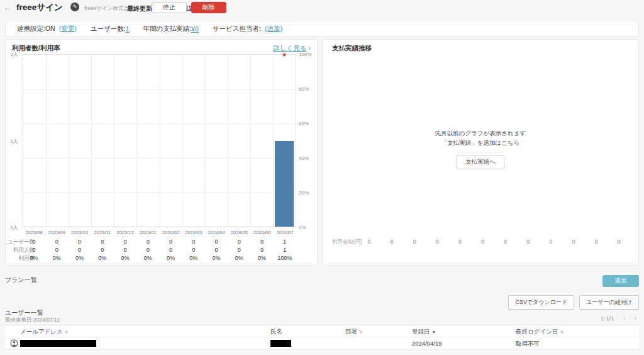 Image resolution: width=644 pixels, height=355 pixels. Describe the element at coordinates (481, 243) in the screenshot. I see `payment-amount-row: 利用金額(円) 000000000000` at that location.